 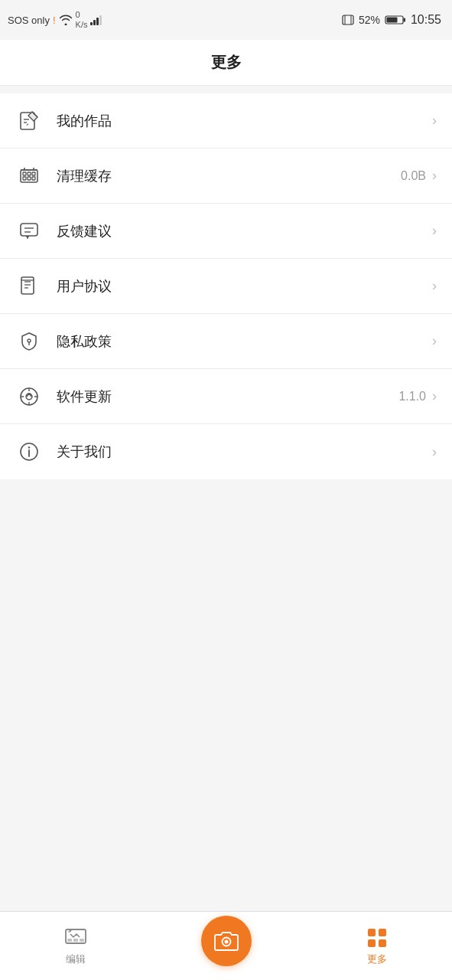 I want to click on camera-button, so click(x=226, y=941).